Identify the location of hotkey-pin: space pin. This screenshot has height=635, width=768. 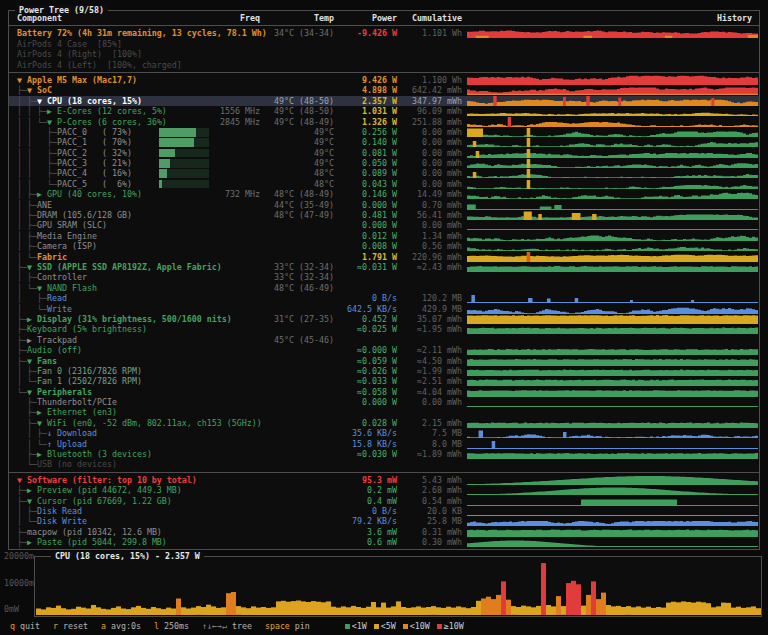
(288, 626).